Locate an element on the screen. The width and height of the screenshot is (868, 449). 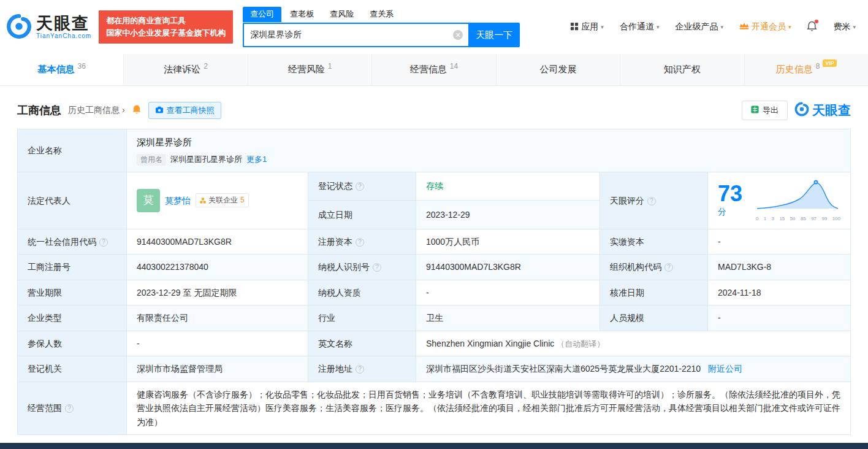
history-business-info-link: 历史工商信息 › is located at coordinates (97, 110).